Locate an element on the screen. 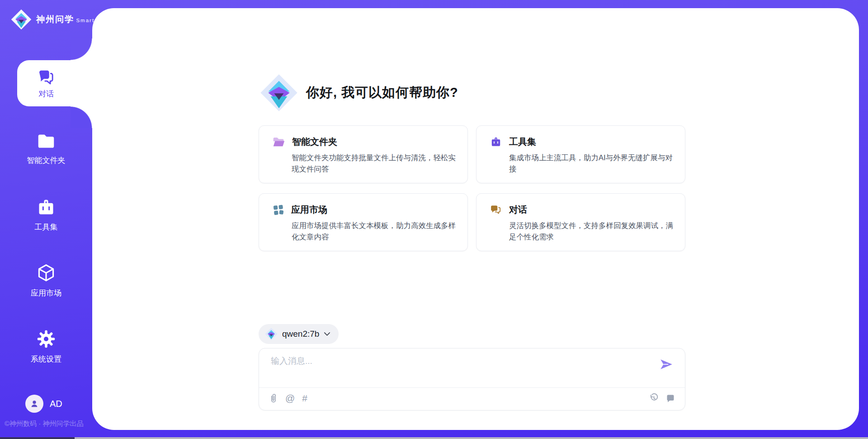 This screenshot has width=868, height=439. sidebar-item-folders: 智能文件夹 is located at coordinates (46, 149).